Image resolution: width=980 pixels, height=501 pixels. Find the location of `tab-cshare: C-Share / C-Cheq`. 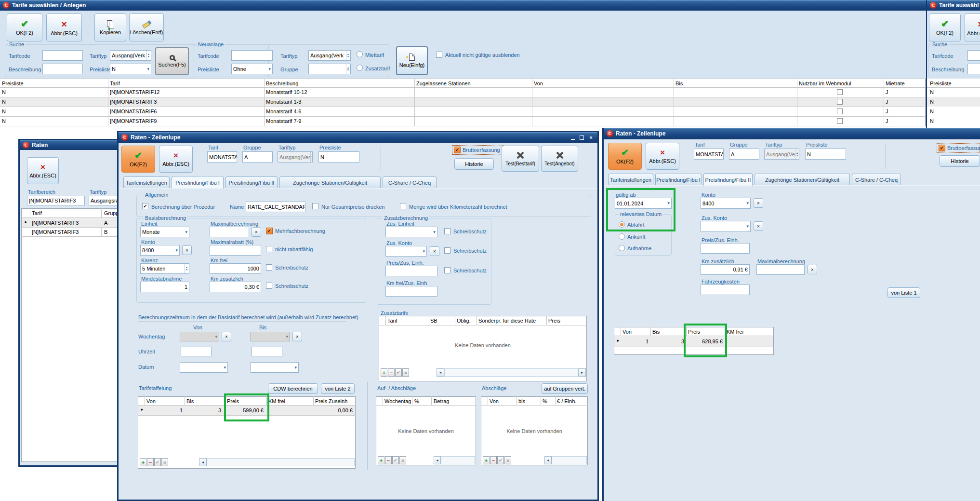

tab-cshare: C-Share / C-Cheq is located at coordinates (876, 179).